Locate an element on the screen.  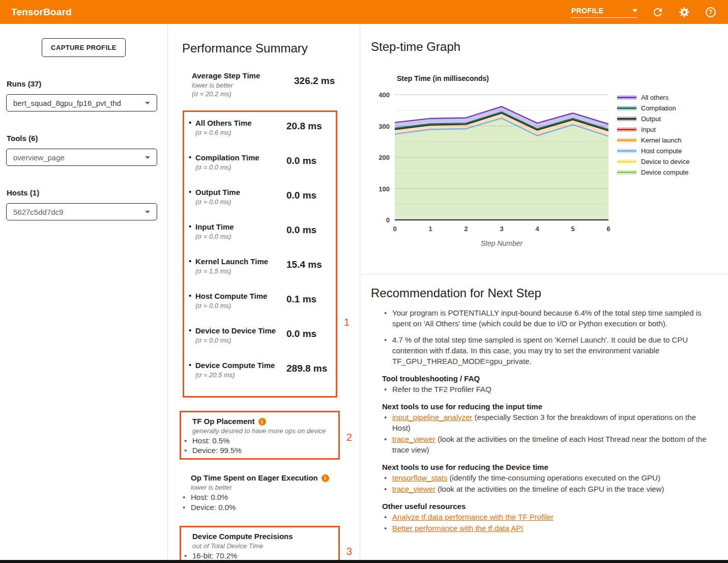
refresh-icon is located at coordinates (658, 12).